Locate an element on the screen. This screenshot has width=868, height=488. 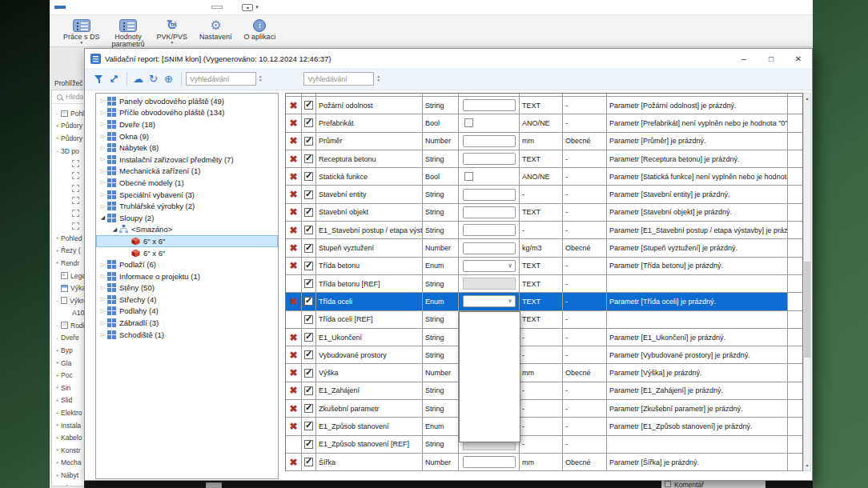
table-row: ✖ E1_Způsob stanovení Enum - - Parametr … is located at coordinates (545, 426).